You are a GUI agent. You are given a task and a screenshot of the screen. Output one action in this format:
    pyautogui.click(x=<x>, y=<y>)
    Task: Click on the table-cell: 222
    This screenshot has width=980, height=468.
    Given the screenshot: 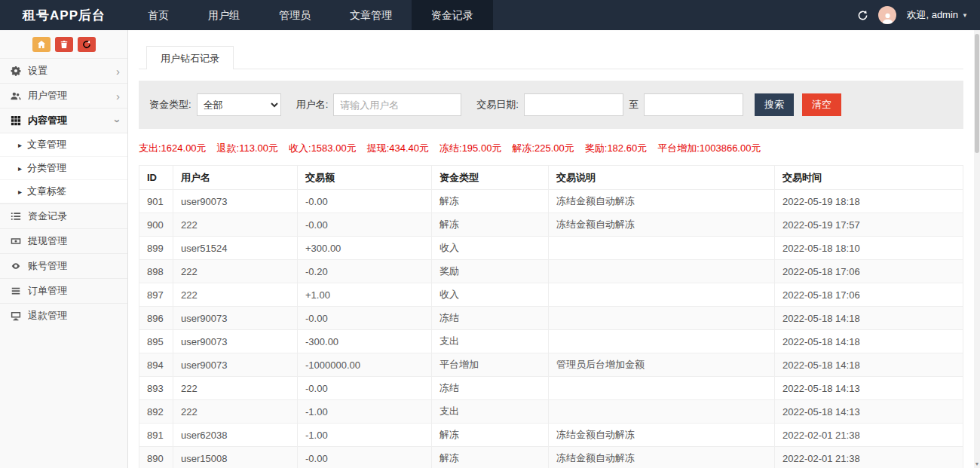 What is the action you would take?
    pyautogui.click(x=235, y=295)
    